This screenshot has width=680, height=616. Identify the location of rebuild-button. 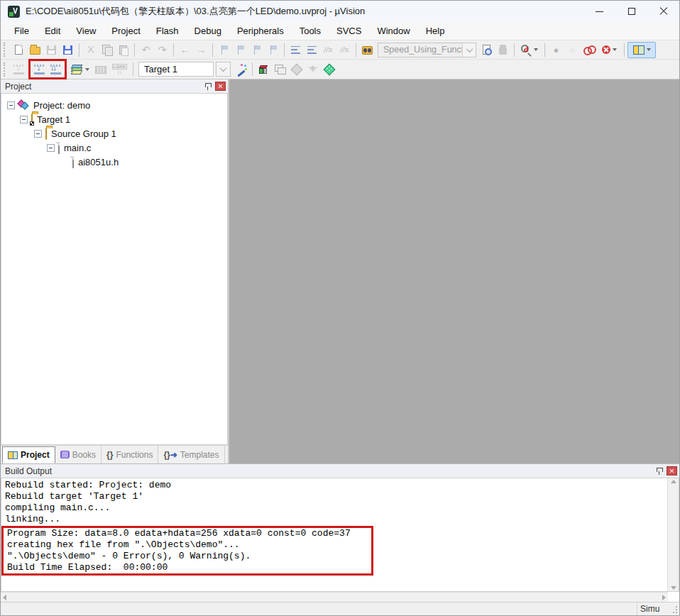
(55, 70).